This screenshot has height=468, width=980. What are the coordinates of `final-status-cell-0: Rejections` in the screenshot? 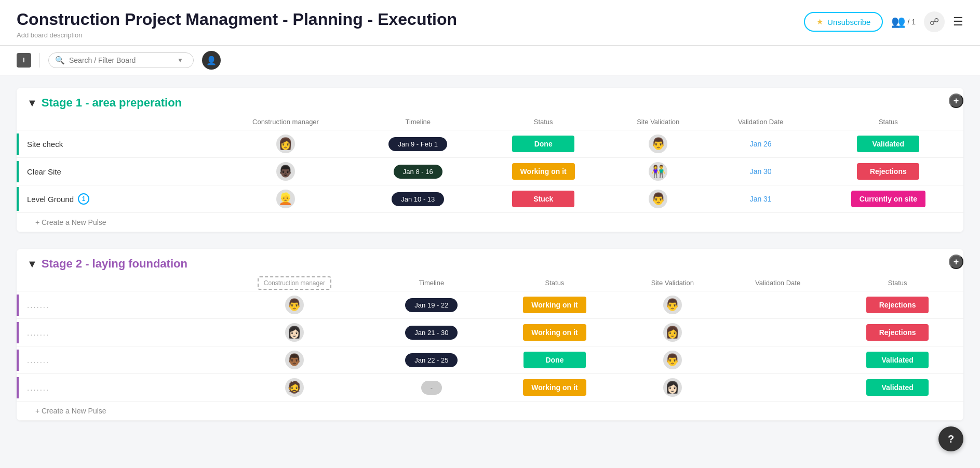 It's located at (897, 305).